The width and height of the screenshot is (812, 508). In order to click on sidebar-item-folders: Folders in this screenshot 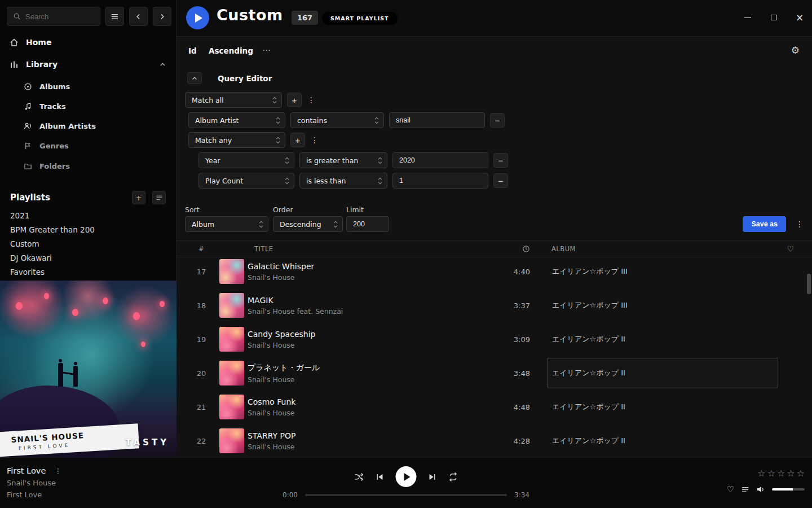, I will do `click(47, 166)`.